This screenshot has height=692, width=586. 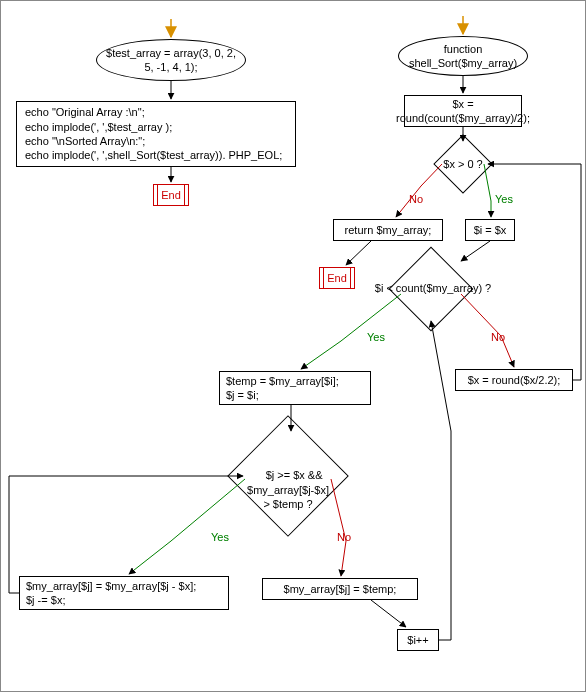 I want to click on left-end-text: End, so click(x=171, y=195).